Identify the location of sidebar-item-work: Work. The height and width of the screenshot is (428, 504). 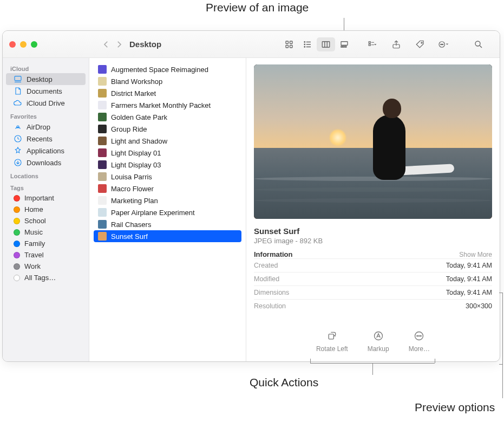
(45, 267).